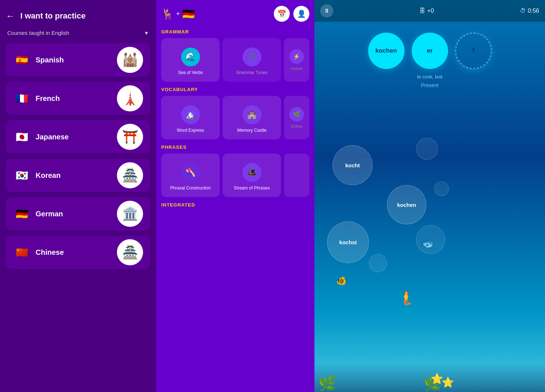 The height and width of the screenshot is (392, 545). Describe the element at coordinates (430, 47) in the screenshot. I see `answer-area: kochen er ?` at that location.